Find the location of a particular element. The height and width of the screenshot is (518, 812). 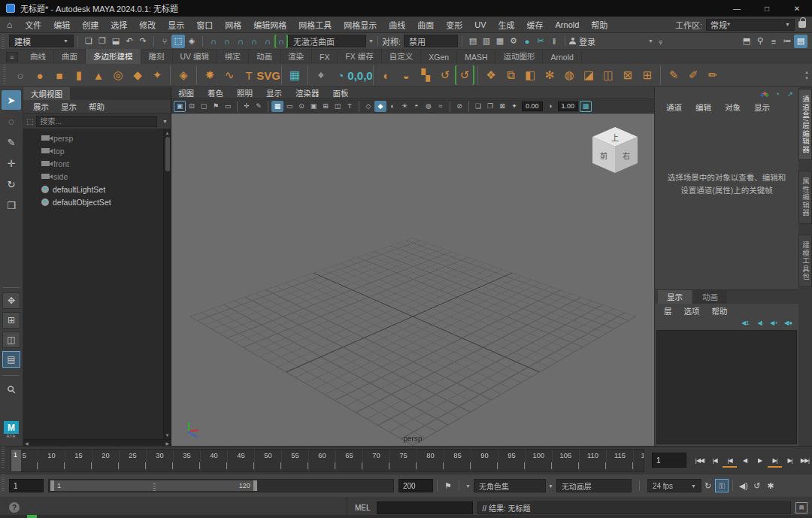

layer-list is located at coordinates (726, 387).